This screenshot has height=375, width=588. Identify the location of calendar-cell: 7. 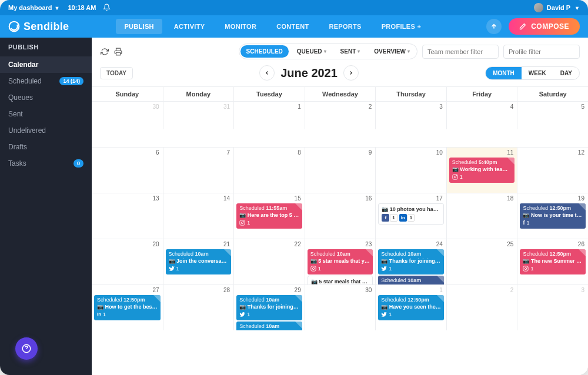
(199, 170).